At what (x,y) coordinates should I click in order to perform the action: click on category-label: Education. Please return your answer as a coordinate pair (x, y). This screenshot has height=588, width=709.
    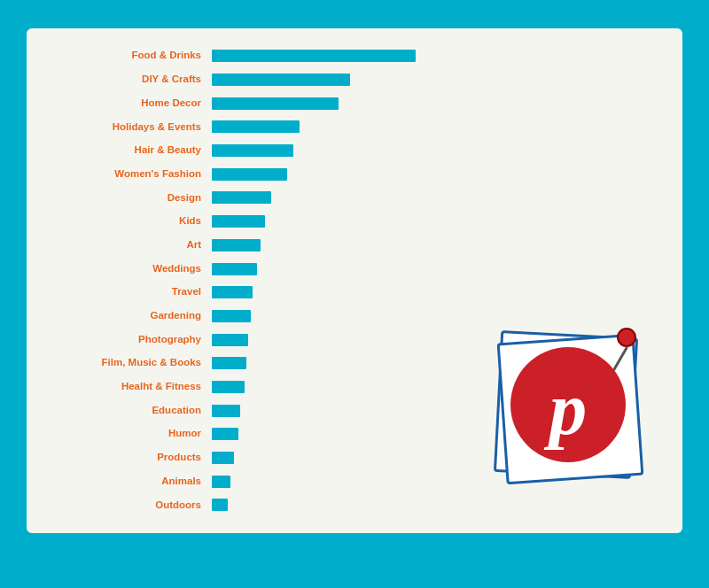
    Looking at the image, I should click on (119, 411).